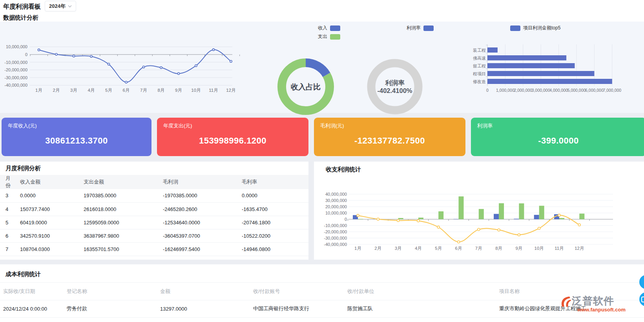 This screenshot has width=644, height=322. Describe the element at coordinates (390, 137) in the screenshot. I see `kpi-card-gross-profit: 毛利润(元) -123137782.7500` at that location.